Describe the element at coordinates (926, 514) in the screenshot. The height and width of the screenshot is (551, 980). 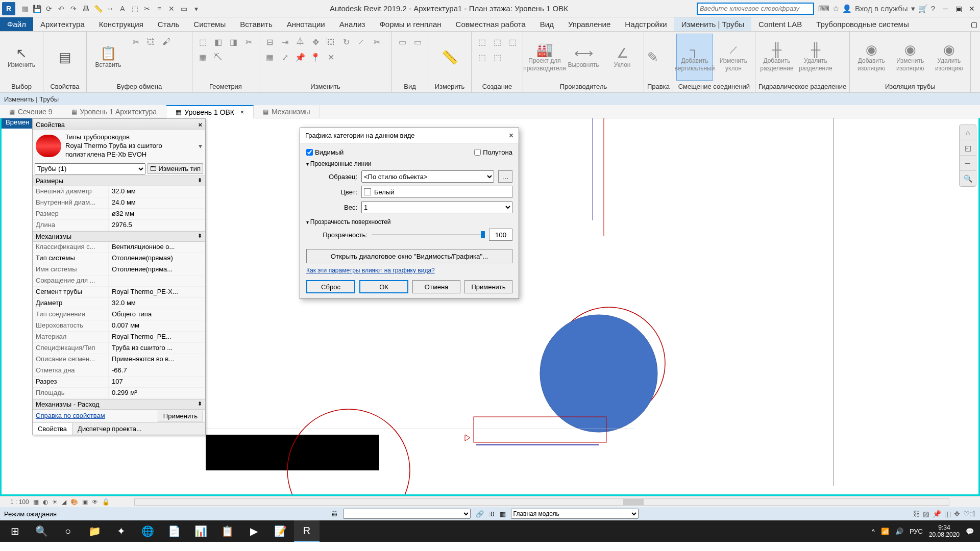
I see `select-underlay-icon: ▨` at that location.